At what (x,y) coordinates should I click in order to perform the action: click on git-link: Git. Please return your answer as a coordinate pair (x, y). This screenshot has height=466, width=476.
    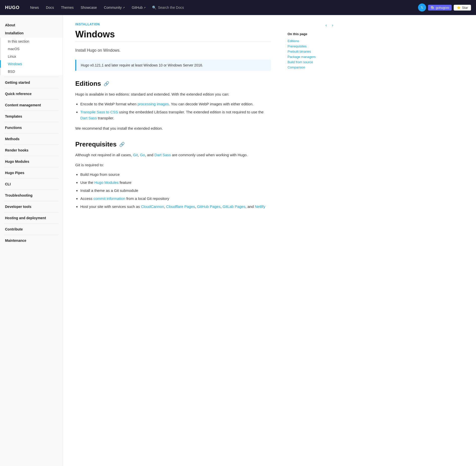
    Looking at the image, I should click on (135, 155).